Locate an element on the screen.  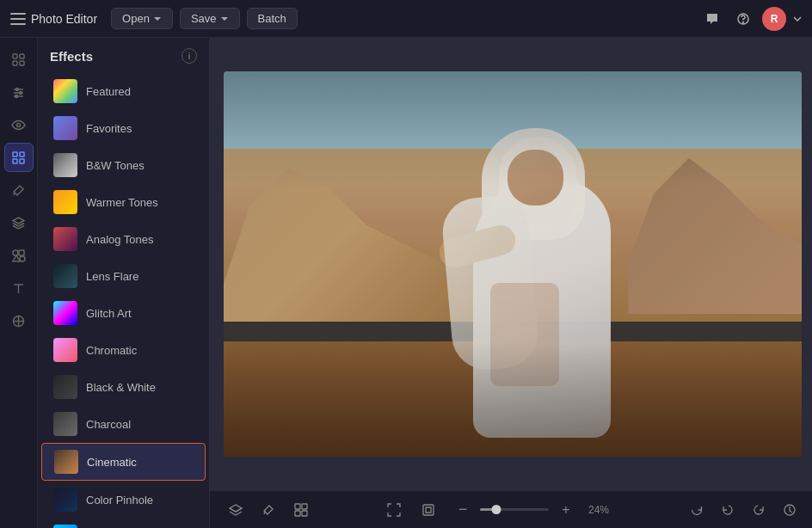
redo-icon is located at coordinates (759, 510).